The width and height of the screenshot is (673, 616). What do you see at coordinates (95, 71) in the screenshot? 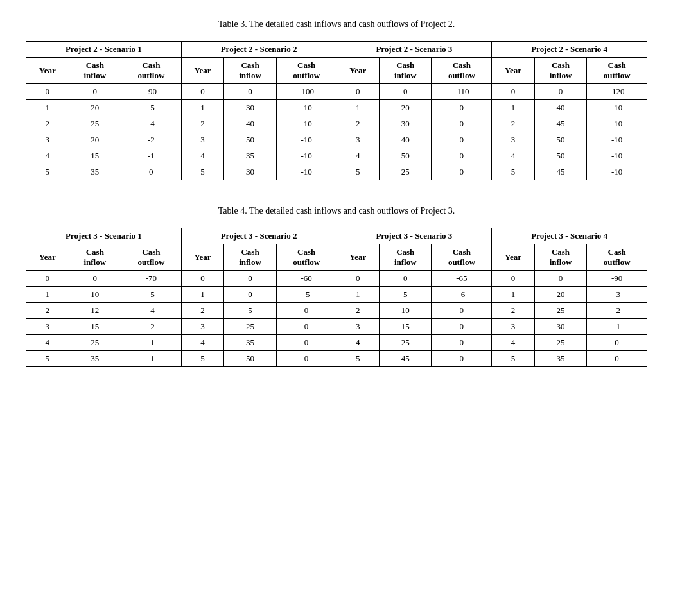
I see `s1-inflow-header: Cashinflow` at bounding box center [95, 71].